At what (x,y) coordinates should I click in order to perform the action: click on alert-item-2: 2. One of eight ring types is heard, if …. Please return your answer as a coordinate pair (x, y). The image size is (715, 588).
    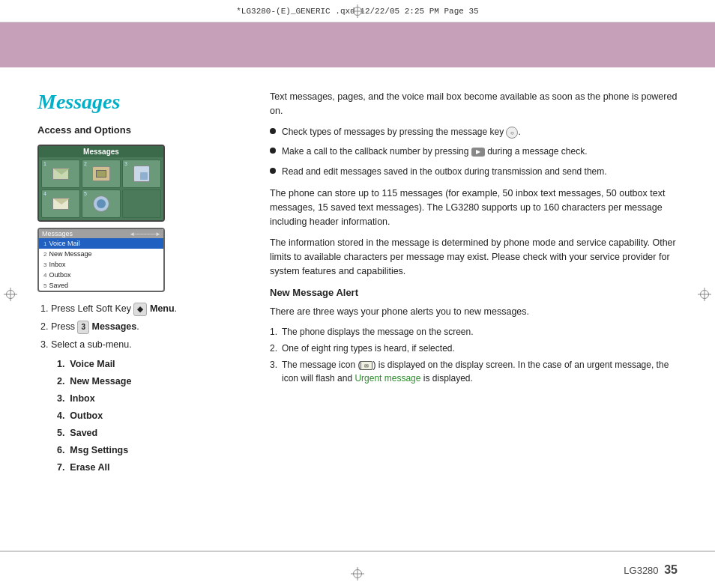
    Looking at the image, I should click on (474, 348).